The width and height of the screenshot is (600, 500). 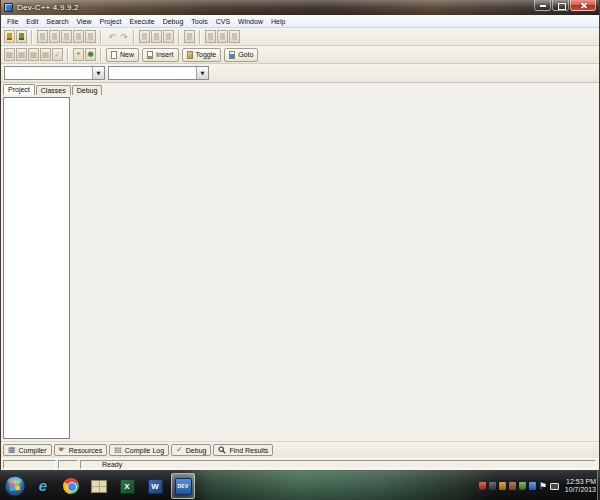 I want to click on taskbar-file-explorer, so click(x=99, y=486).